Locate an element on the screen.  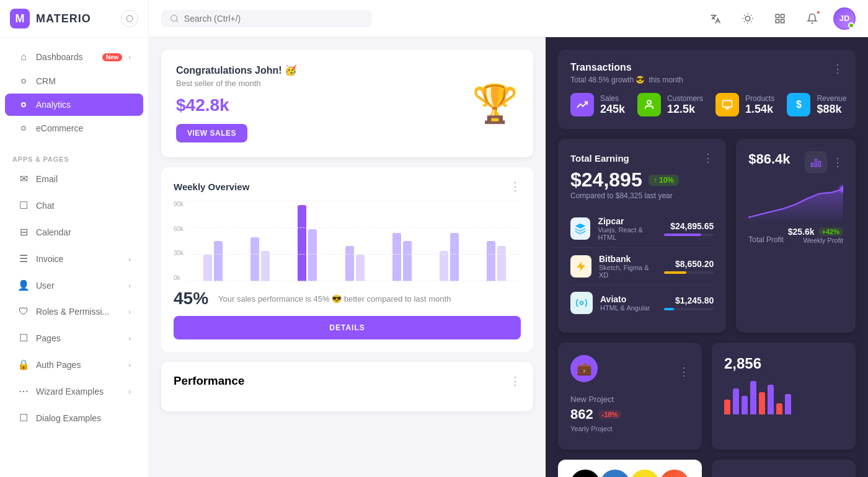
logo-text: MATERIO is located at coordinates (63, 19).